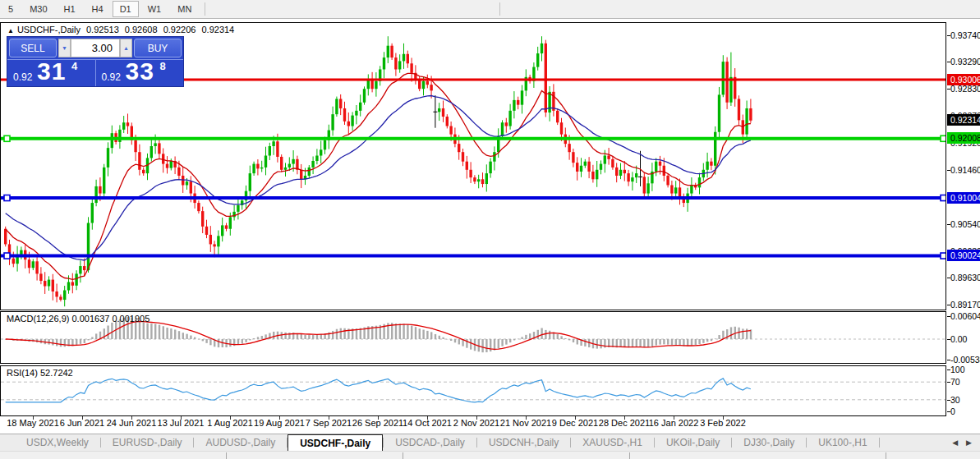  What do you see at coordinates (180, 30) in the screenshot?
I see `chart-low-value: 0.92206` at bounding box center [180, 30].